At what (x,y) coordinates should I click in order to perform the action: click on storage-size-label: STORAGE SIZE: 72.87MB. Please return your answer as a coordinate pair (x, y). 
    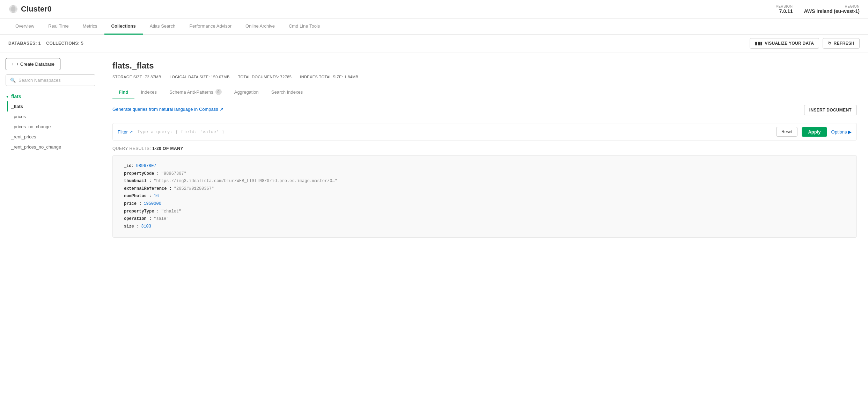
    Looking at the image, I should click on (137, 77).